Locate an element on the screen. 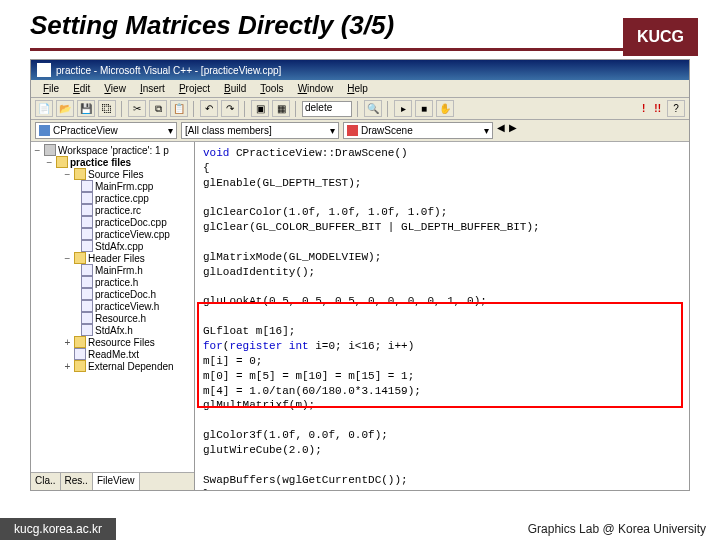  code-line: glClear(GL_COLOR_BUFFER_BIT | GL_DEPTH_B… is located at coordinates (442, 228).